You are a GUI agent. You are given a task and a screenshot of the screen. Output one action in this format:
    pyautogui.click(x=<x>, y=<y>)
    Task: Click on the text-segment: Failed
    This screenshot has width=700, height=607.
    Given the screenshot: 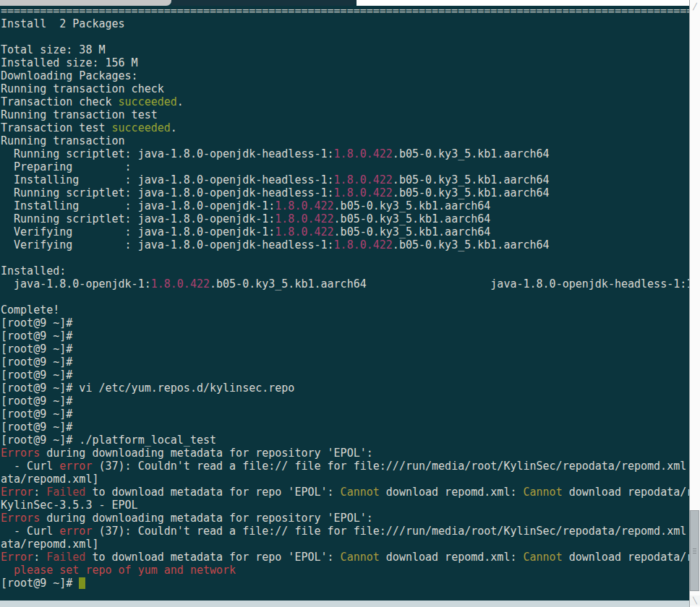 What is the action you would take?
    pyautogui.click(x=66, y=492)
    